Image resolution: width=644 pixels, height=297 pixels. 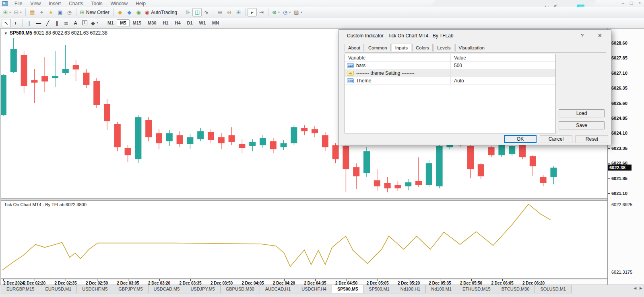 I want to click on symbol-tab-eurusd-m1: EURUSD,M1, so click(x=59, y=289).